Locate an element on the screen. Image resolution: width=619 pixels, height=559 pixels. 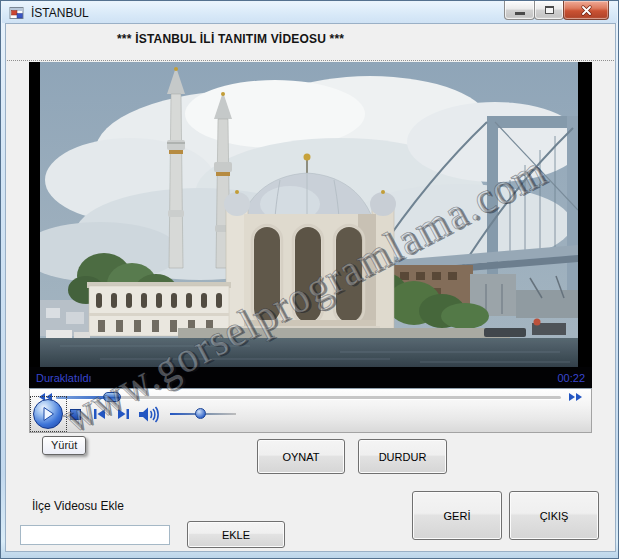
fast-forward-icon is located at coordinates (576, 397).